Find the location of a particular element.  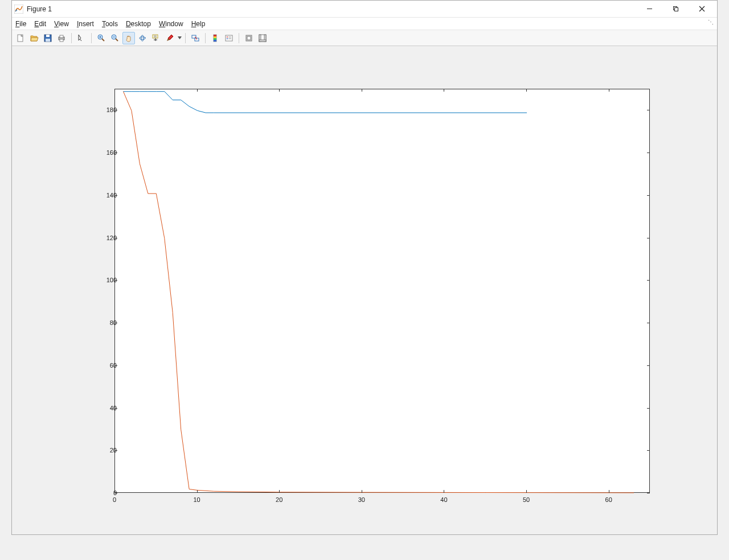

y-tick-label: 160 is located at coordinates (105, 153).